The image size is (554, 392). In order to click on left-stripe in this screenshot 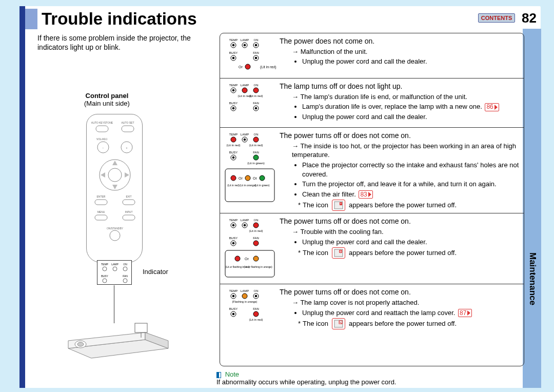, I will do `click(23, 197)`.